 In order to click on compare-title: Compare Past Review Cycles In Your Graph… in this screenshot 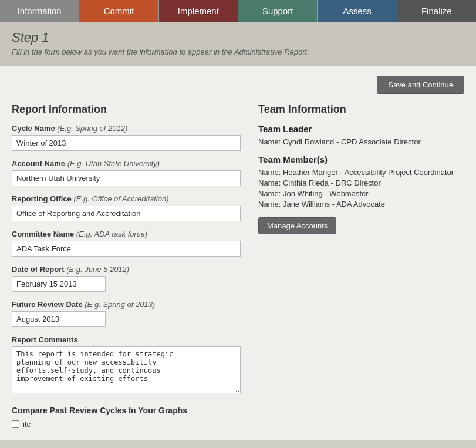, I will do `click(126, 410)`.